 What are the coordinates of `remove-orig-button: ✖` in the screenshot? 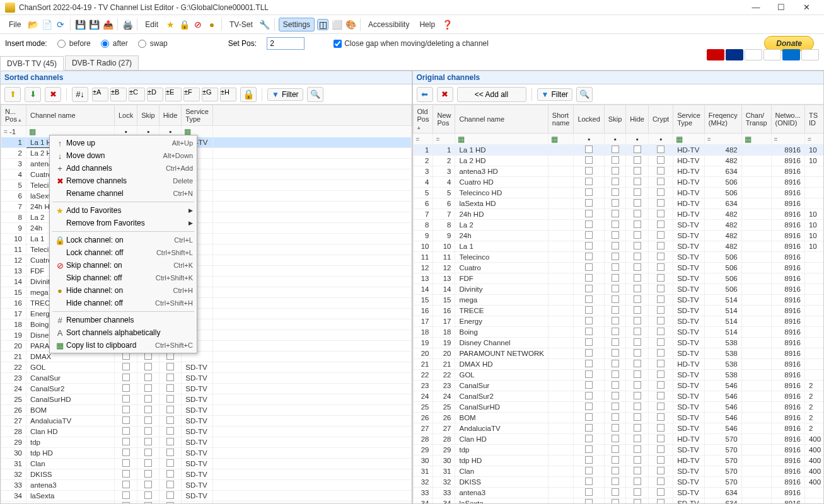 It's located at (445, 94).